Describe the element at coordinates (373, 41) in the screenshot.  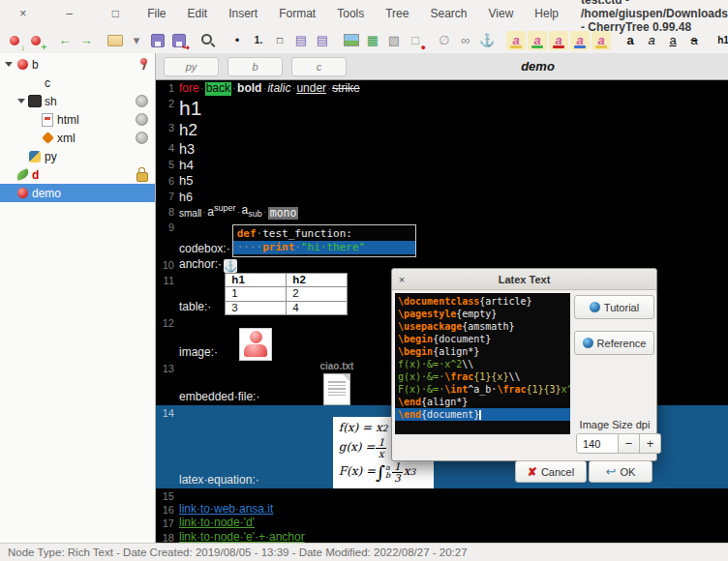
I see `insert-table-icon: ▦` at that location.